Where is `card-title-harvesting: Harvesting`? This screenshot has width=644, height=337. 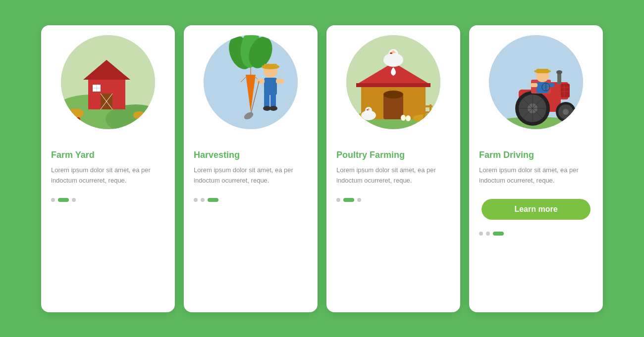
card-title-harvesting: Harvesting is located at coordinates (217, 155).